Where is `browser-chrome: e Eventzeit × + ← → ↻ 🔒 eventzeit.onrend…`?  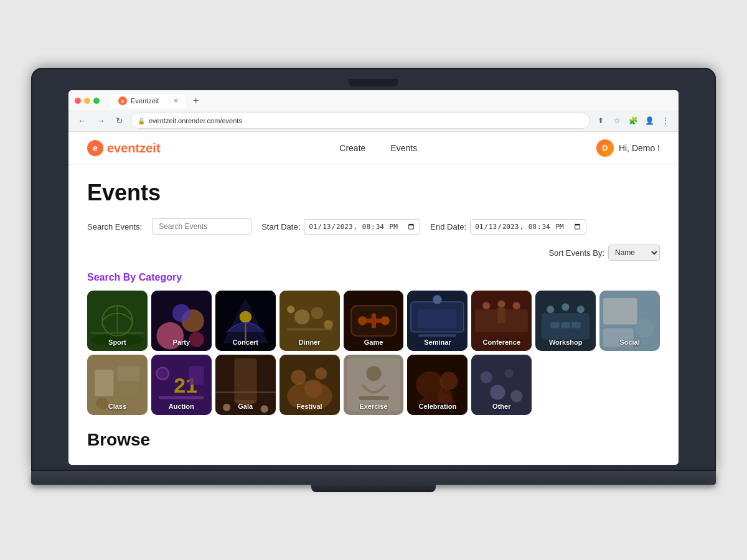 browser-chrome: e Eventzeit × + ← → ↻ 🔒 eventzeit.onrend… is located at coordinates (374, 111).